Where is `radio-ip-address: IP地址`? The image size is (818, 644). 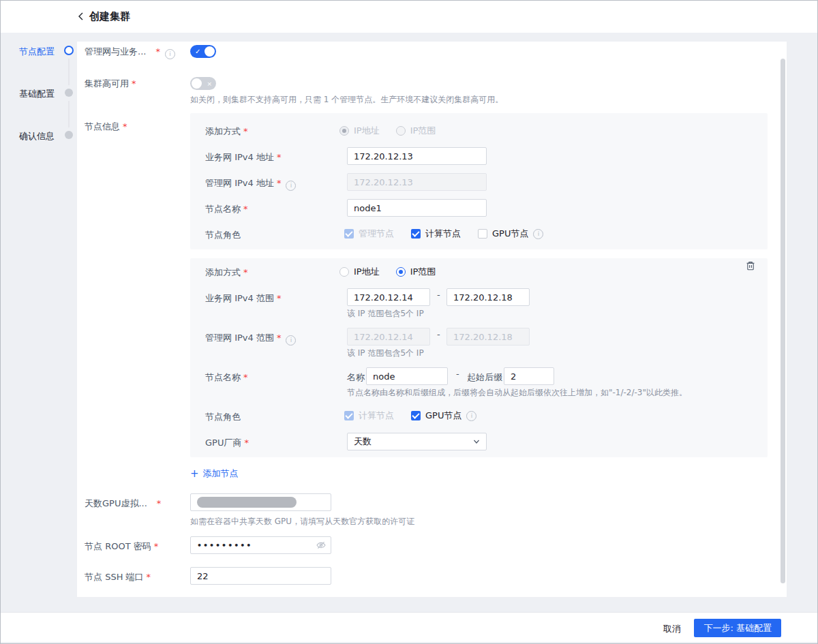
radio-ip-address: IP地址 is located at coordinates (360, 131).